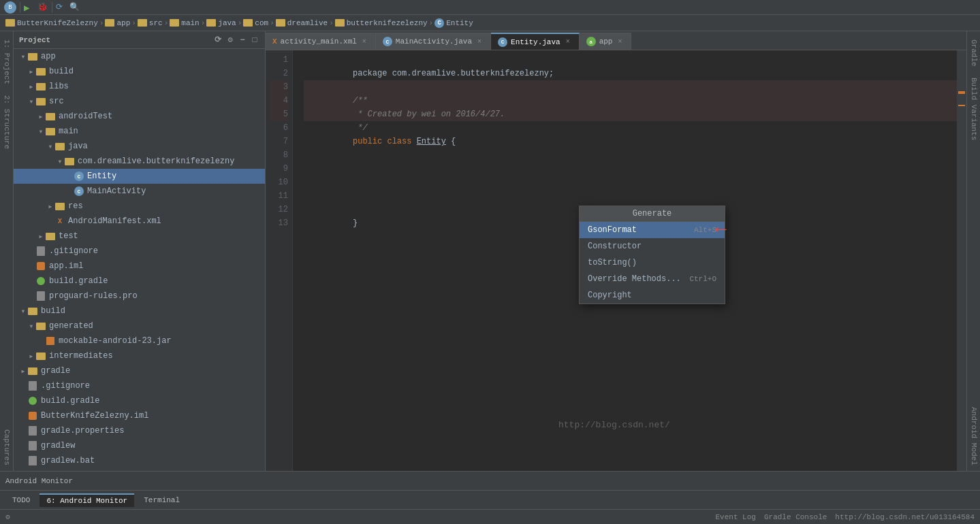 This screenshot has height=524, width=980. What do you see at coordinates (23, 312) in the screenshot?
I see `arrow-build-root: ▼` at bounding box center [23, 312].